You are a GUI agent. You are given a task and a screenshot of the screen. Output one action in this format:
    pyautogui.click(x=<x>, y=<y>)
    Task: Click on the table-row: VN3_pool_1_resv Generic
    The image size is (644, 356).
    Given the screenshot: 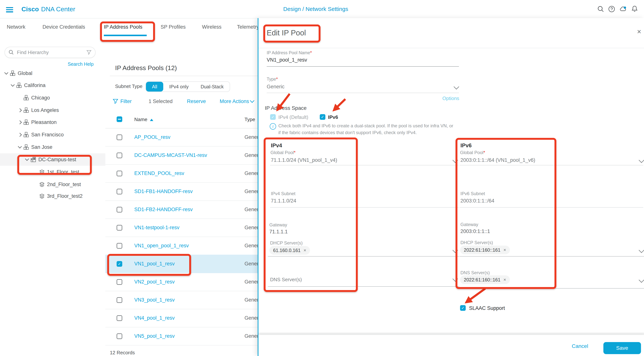 What is the action you would take?
    pyautogui.click(x=182, y=300)
    